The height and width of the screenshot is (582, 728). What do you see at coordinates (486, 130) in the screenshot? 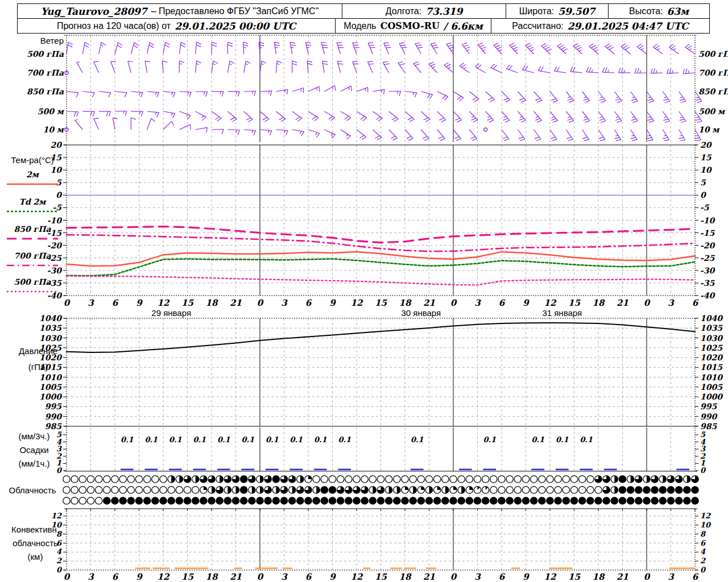
I see `calm-wind-icon` at bounding box center [486, 130].